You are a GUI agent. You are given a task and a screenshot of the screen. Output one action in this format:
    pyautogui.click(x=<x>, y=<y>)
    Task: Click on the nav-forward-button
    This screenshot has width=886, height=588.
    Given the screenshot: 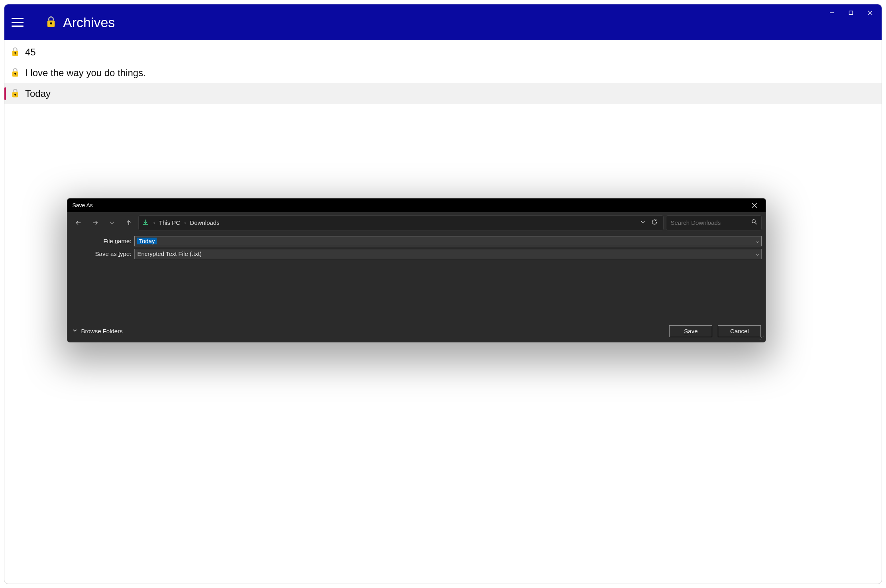 What is the action you would take?
    pyautogui.click(x=95, y=223)
    